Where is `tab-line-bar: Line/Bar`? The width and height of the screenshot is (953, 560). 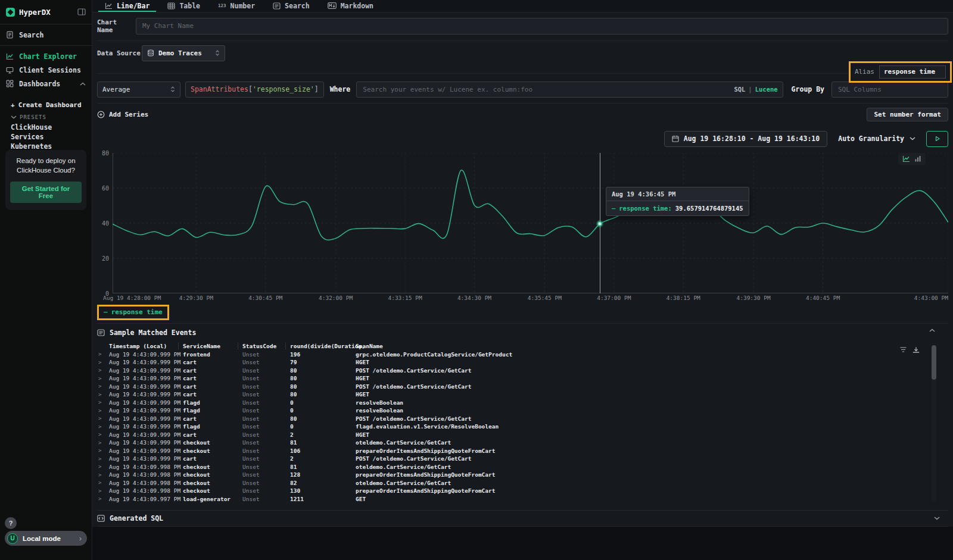 tab-line-bar: Line/Bar is located at coordinates (127, 6).